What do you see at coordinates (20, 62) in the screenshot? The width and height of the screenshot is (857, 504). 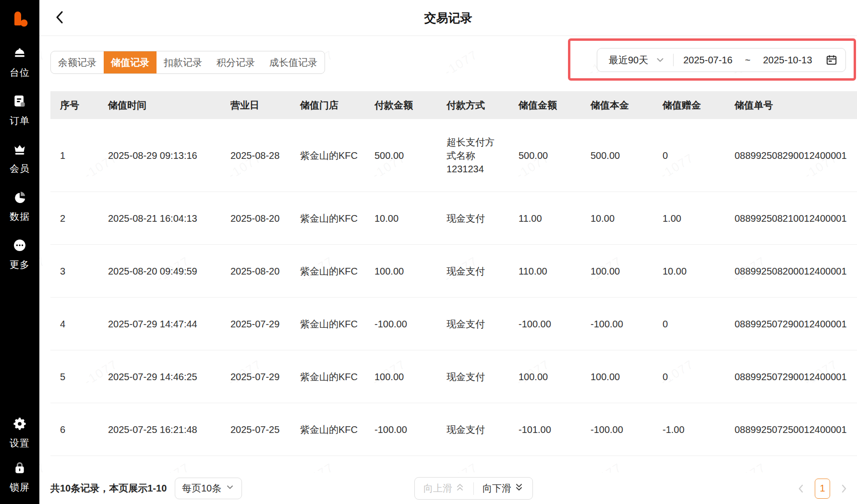 I see `sidebar-item-tables: 台位` at bounding box center [20, 62].